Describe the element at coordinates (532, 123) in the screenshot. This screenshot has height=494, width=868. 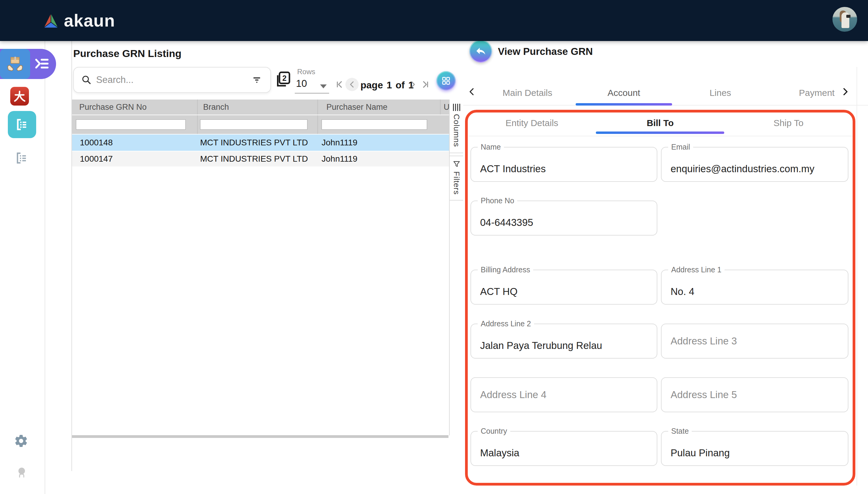
I see `subtab-entity-details: Entity Details` at that location.